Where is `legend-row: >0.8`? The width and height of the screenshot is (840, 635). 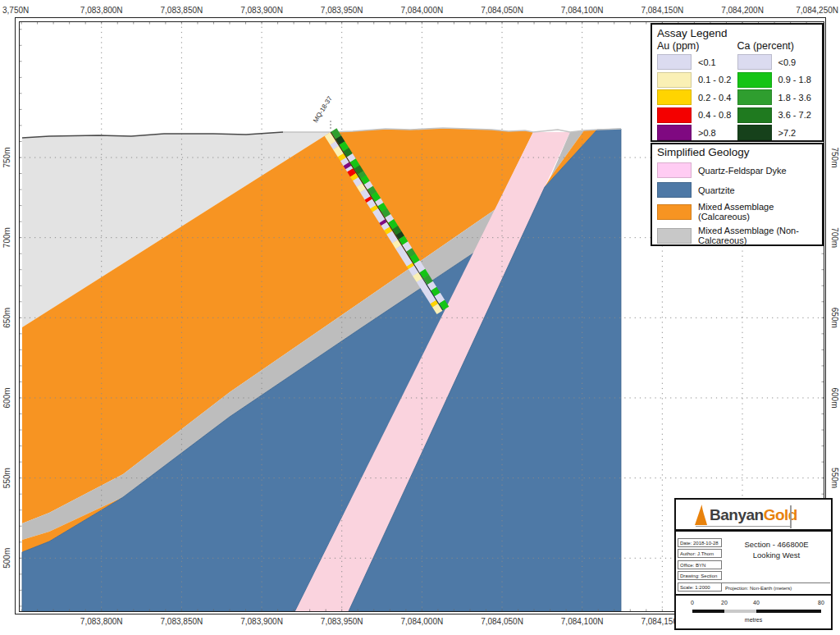 legend-row: >0.8 is located at coordinates (697, 133).